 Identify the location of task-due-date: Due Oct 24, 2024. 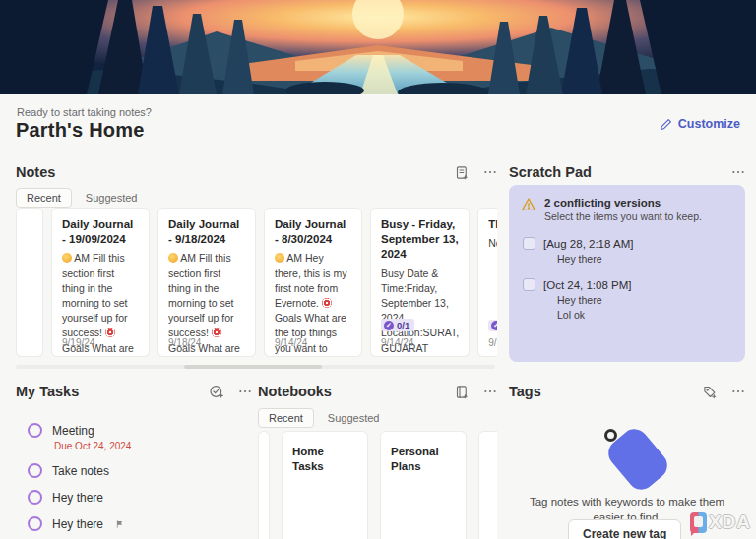
(154, 447).